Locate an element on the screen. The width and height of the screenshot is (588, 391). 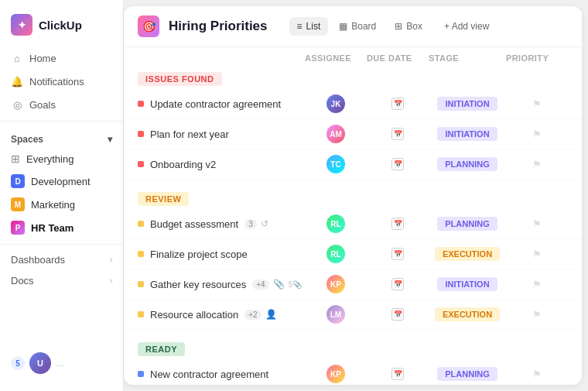
task-extras: +4 📎 5📎 is located at coordinates (277, 284).